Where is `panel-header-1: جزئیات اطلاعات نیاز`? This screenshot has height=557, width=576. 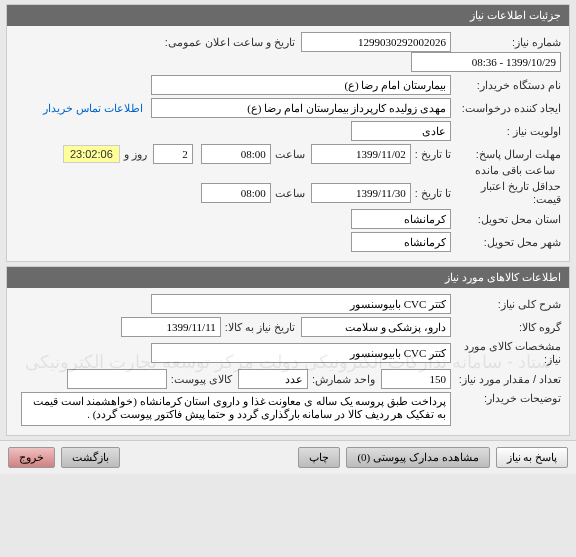
panel-header-1: جزئیات اطلاعات نیاز is located at coordinates (288, 16).